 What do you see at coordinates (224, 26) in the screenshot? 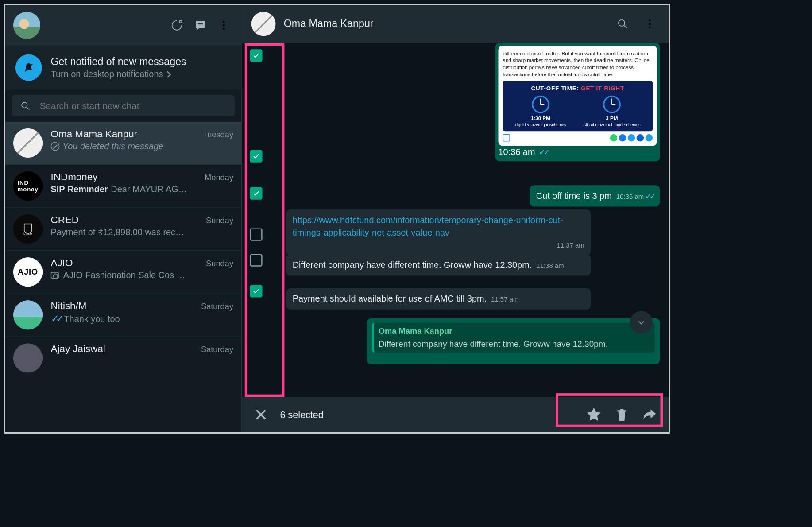
I see `menu-dots-icon` at bounding box center [224, 26].